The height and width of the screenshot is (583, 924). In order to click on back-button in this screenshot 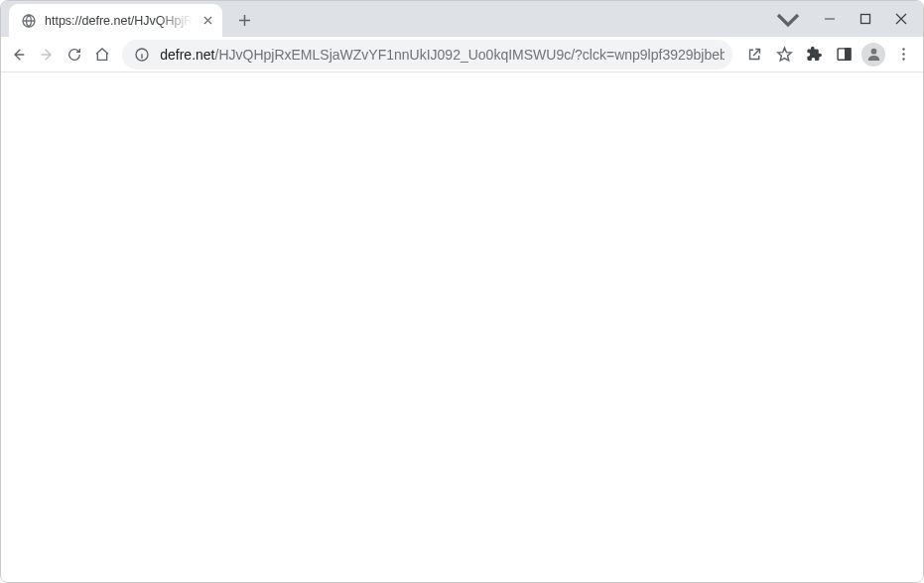, I will do `click(19, 55)`.